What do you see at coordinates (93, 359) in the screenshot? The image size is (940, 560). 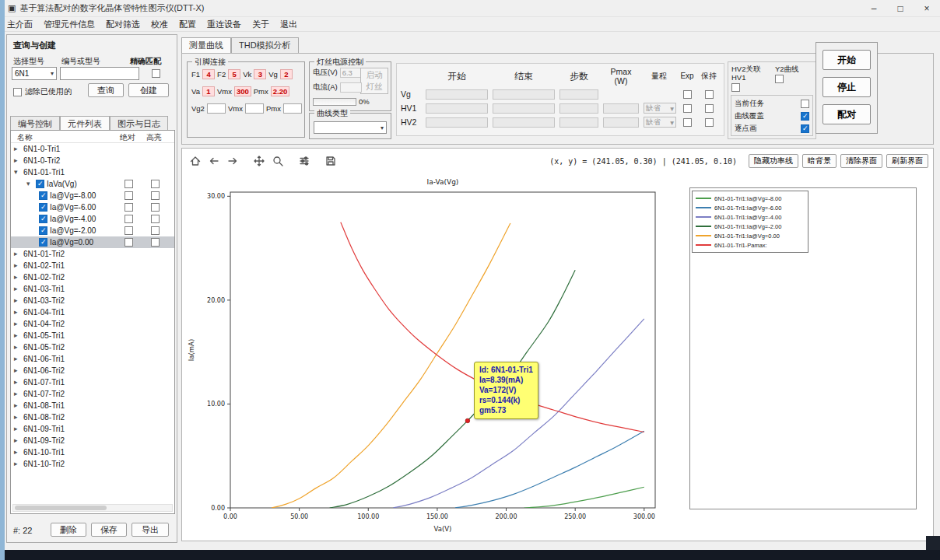 I see `tree-item: ▸6N1-06-Tri1` at bounding box center [93, 359].